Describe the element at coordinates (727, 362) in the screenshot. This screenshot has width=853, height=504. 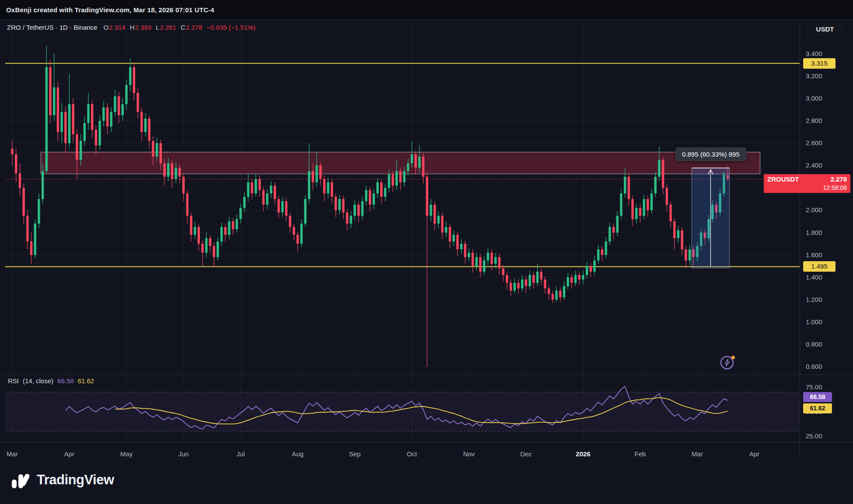
I see `quick-action-lightning-icon` at that location.